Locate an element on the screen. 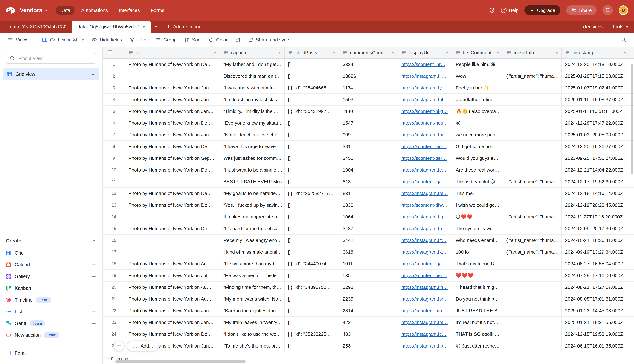  cell-childPosts: [ { "id": "35432997… is located at coordinates (312, 111).